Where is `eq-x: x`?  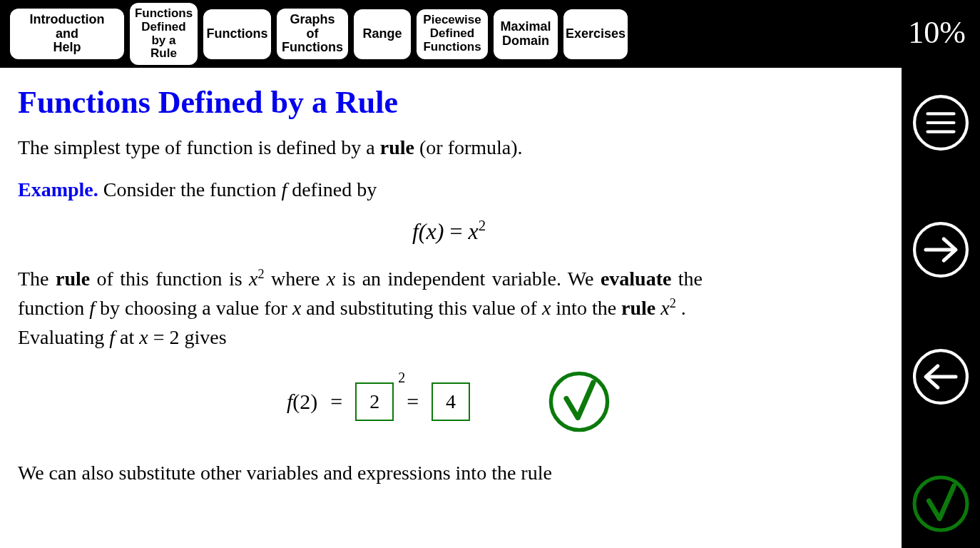
eq-x: x is located at coordinates (473, 231).